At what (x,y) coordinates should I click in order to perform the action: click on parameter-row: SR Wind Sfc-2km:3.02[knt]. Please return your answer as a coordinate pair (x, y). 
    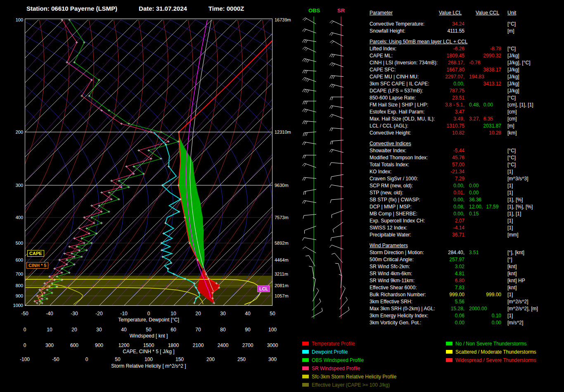
    Looking at the image, I should click on (467, 267).